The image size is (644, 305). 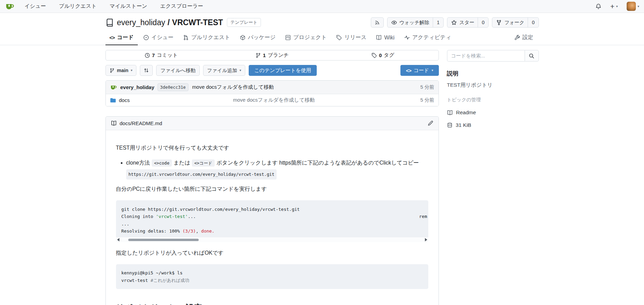 What do you see at coordinates (114, 87) in the screenshot?
I see `commit-author-avatar` at bounding box center [114, 87].